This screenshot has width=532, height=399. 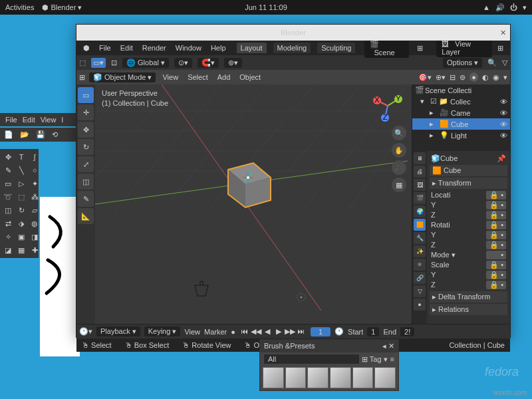 What do you see at coordinates (21, 237) in the screenshot?
I see `tool-fill-icon: ▣` at bounding box center [21, 237].